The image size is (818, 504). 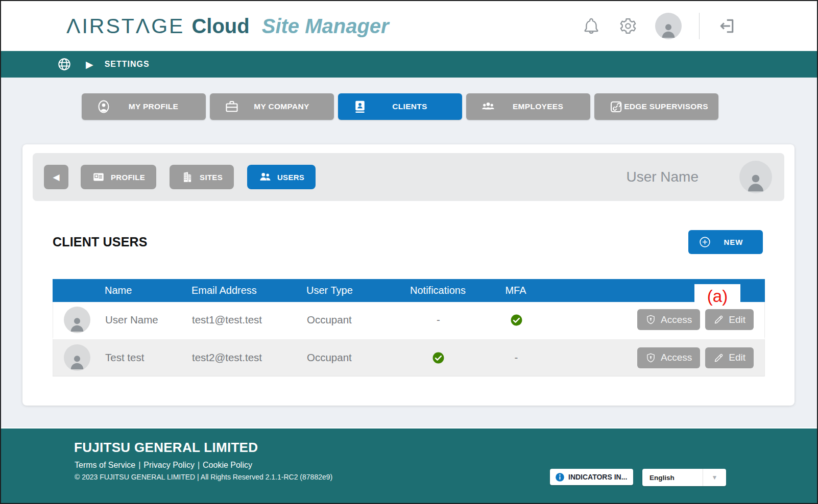 I want to click on header-divider, so click(x=700, y=26).